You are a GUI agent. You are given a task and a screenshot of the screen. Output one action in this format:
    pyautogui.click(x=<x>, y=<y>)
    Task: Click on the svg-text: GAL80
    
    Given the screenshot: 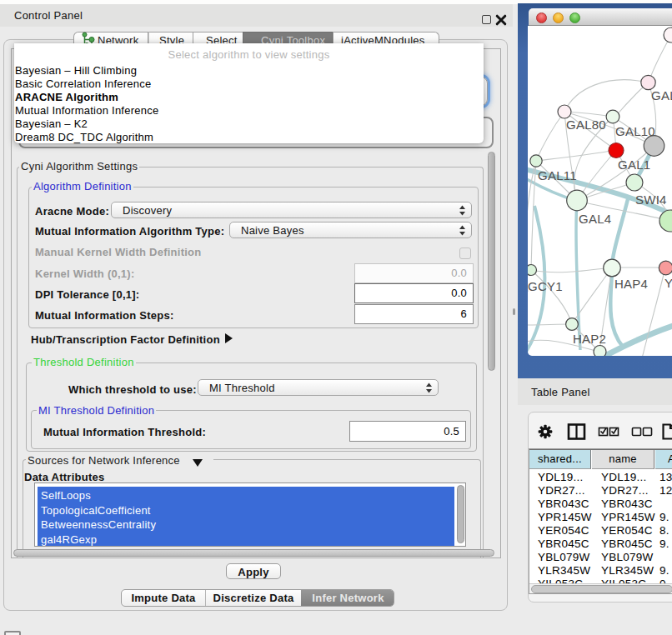 What is the action you would take?
    pyautogui.click(x=586, y=125)
    